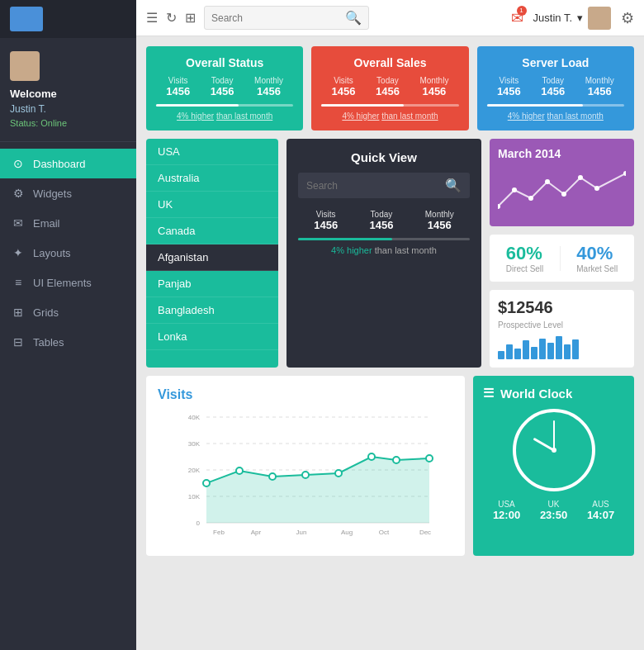 Image resolution: width=644 pixels, height=650 pixels. Describe the element at coordinates (18, 223) in the screenshot. I see `email-icon: ✉` at that location.